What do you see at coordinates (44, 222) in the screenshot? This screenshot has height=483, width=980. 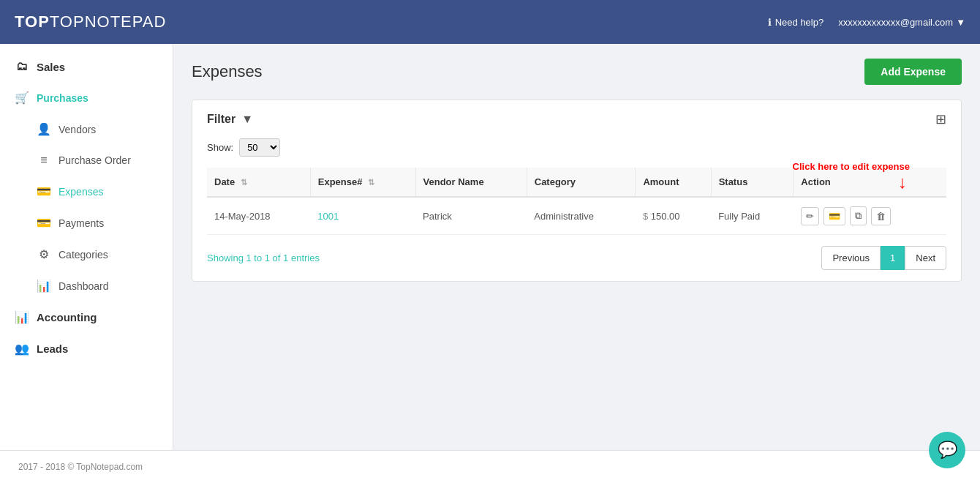 I see `payments-icon: 💳` at bounding box center [44, 222].